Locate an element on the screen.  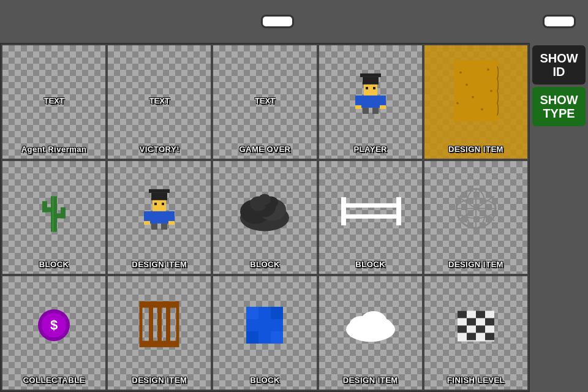
grid-cell-14: FINISH LEVEL is located at coordinates (476, 333).